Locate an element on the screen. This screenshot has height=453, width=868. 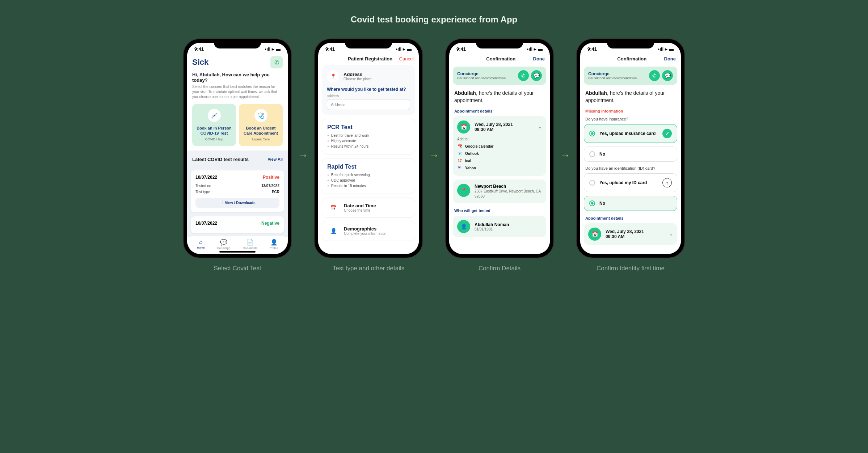
insurance-no: No is located at coordinates (631, 154).